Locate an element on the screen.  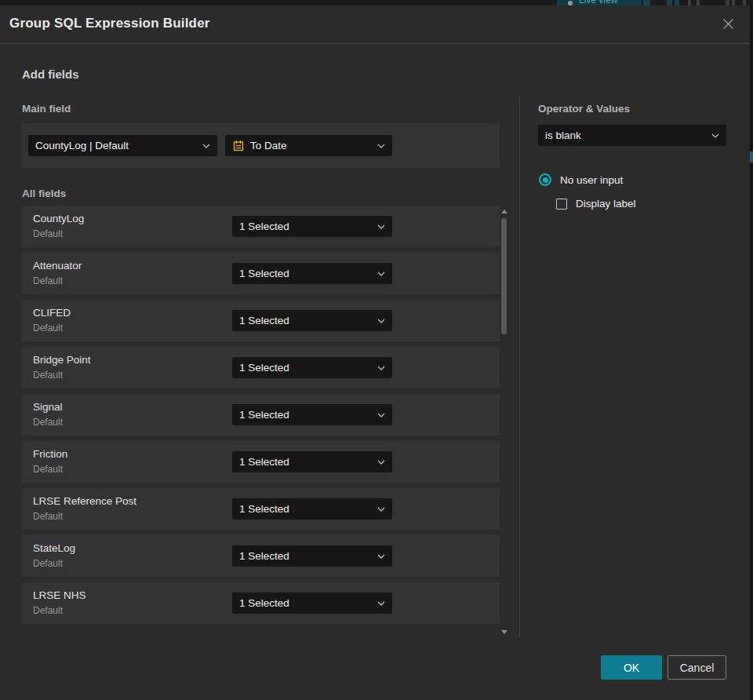
close-button is located at coordinates (728, 25).